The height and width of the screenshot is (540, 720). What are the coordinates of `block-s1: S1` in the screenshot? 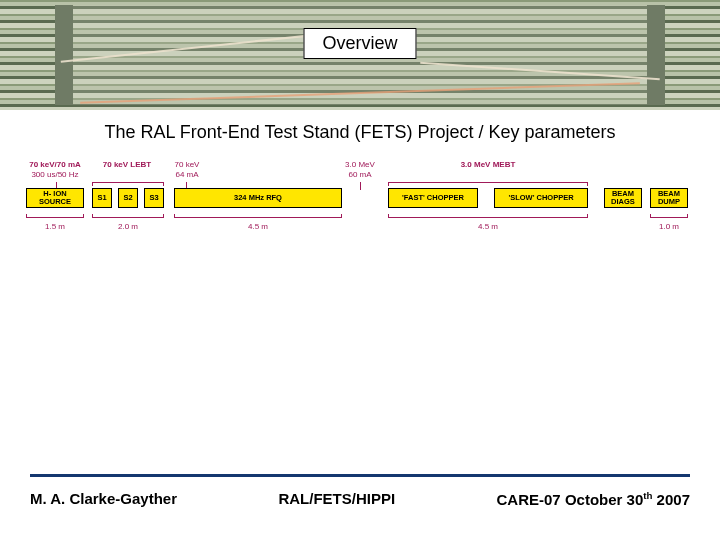 It's located at (102, 198).